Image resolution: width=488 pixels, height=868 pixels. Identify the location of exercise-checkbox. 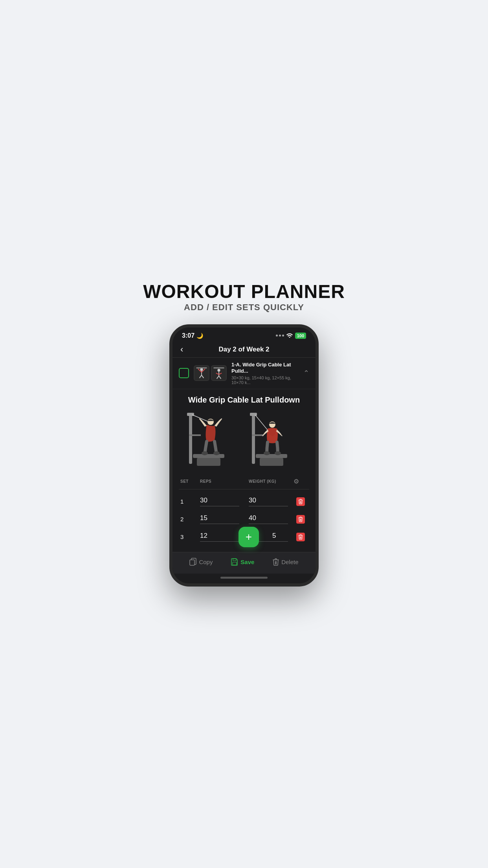
(184, 373).